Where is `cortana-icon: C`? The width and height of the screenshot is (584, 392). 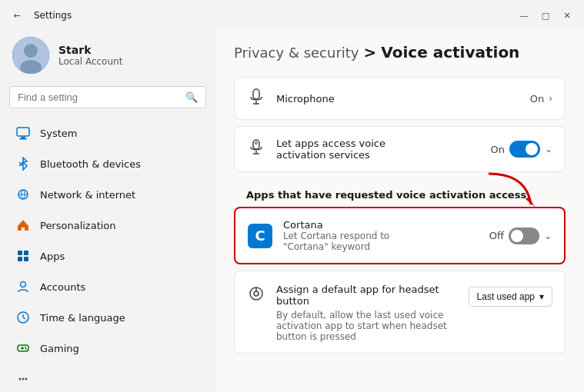
cortana-icon: C is located at coordinates (260, 236).